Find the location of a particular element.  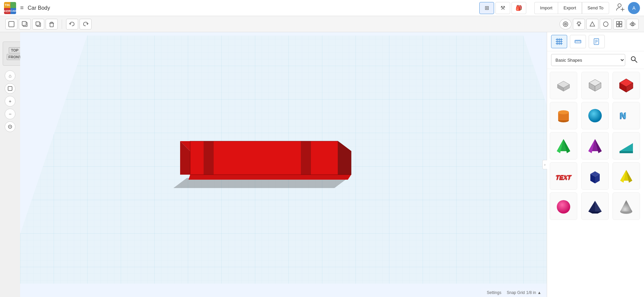

toolbar is located at coordinates (322, 24).